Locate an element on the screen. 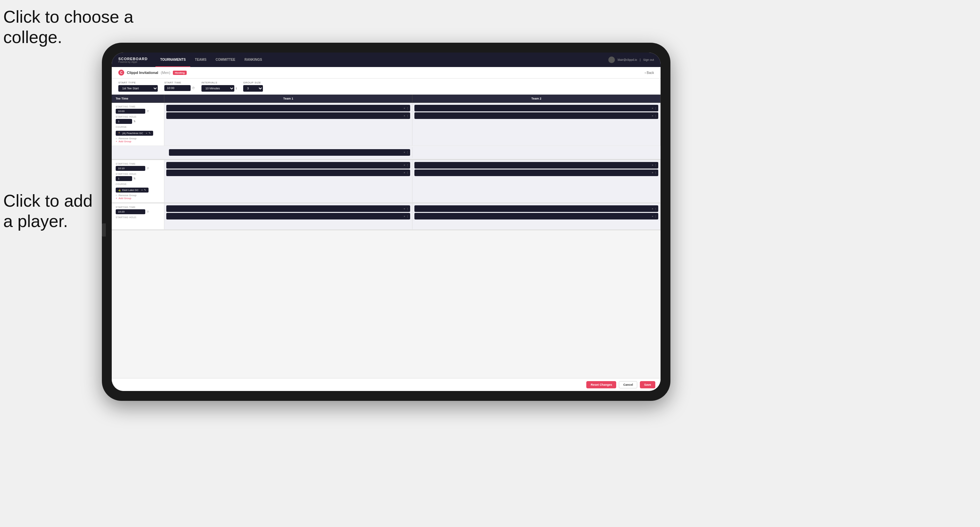 Image resolution: width=980 pixels, height=527 pixels. team1-cell-3: ×⋮ ×⋮ is located at coordinates (288, 216).